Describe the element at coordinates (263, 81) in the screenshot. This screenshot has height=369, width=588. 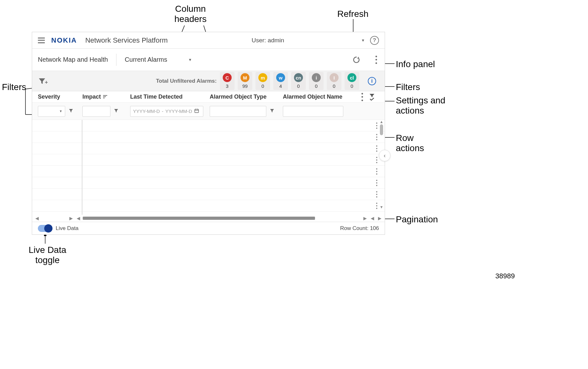
I see `severity-chip-m: m0` at that location.